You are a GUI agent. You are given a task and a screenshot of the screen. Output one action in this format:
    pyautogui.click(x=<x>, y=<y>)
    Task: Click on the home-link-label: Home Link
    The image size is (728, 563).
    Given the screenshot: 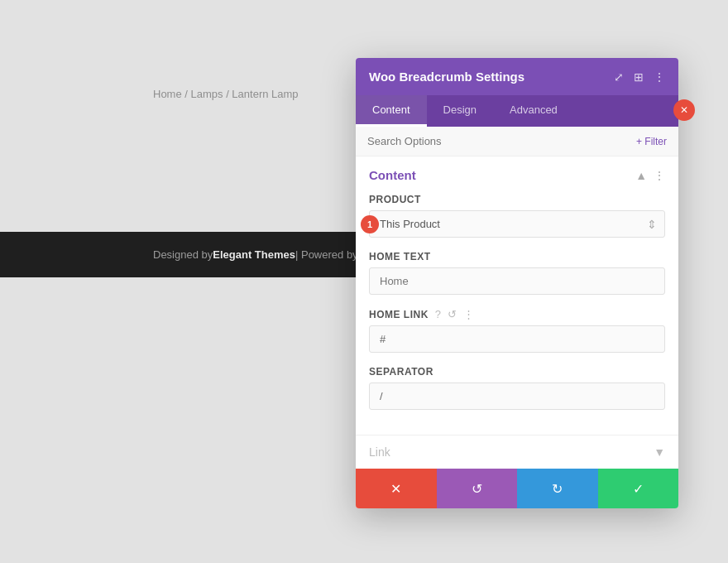 What is the action you would take?
    pyautogui.click(x=399, y=315)
    